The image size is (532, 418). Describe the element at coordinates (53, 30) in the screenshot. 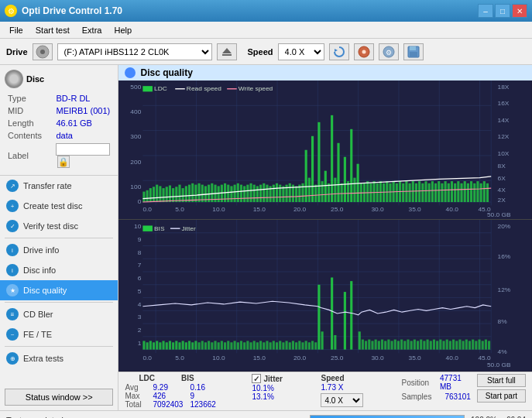

I see `menu-start-test: Start test` at that location.